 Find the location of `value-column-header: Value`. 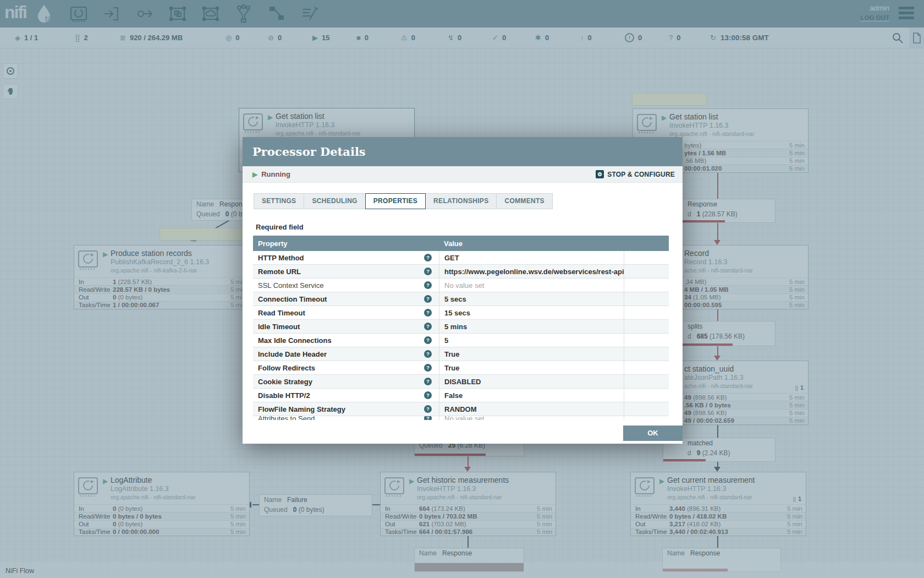

value-column-header: Value is located at coordinates (531, 243).